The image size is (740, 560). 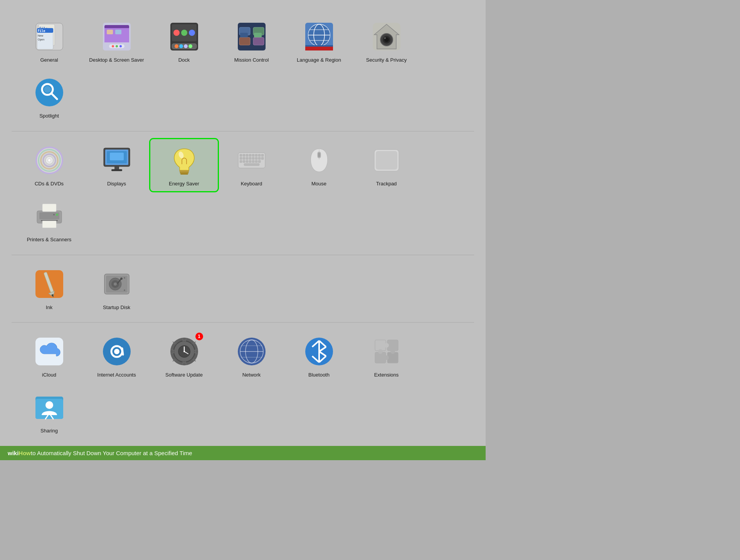 I want to click on preference-item-sharing: Sharing, so click(x=49, y=412).